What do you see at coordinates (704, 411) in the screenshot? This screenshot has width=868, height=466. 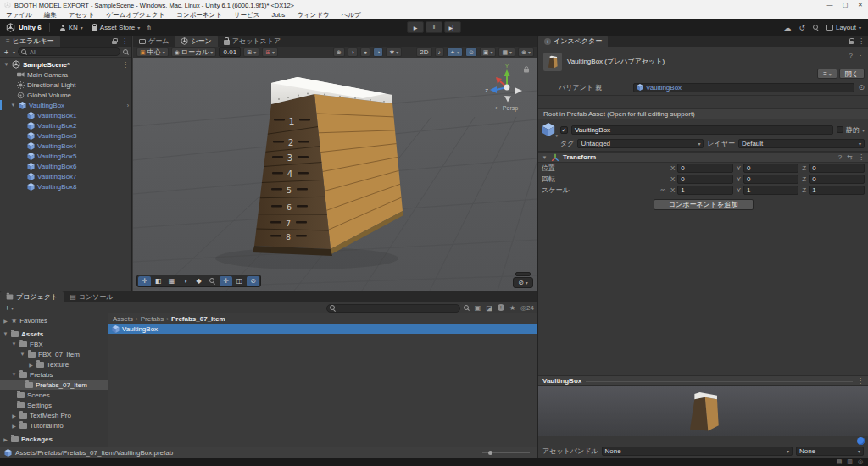 I see `asset-preview` at bounding box center [704, 411].